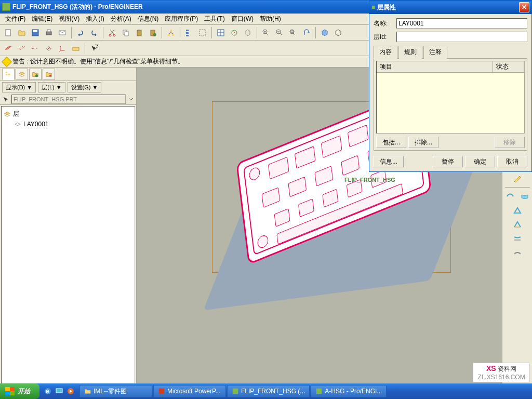 This screenshot has width=532, height=399. I want to click on item-list: 项目 状态, so click(450, 97).